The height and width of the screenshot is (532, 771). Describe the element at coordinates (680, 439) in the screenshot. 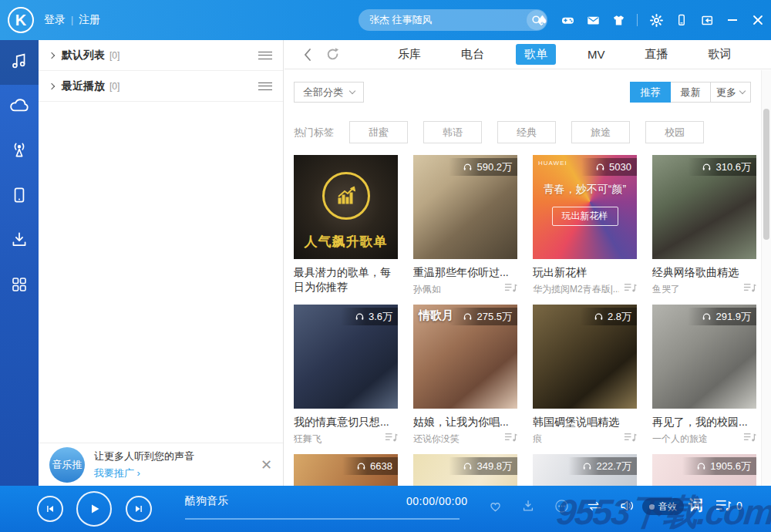

I see `card-author: 一个人的旅途` at that location.